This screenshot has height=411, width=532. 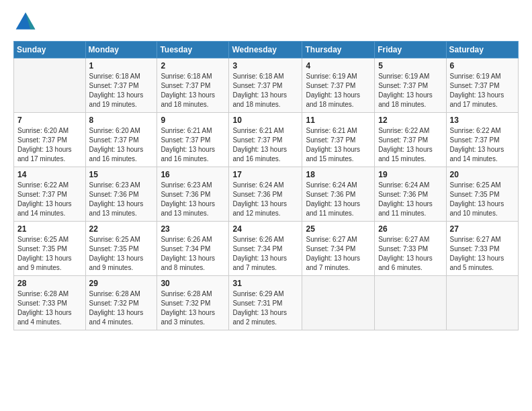 What do you see at coordinates (339, 66) in the screenshot?
I see `day-number: 4` at bounding box center [339, 66].